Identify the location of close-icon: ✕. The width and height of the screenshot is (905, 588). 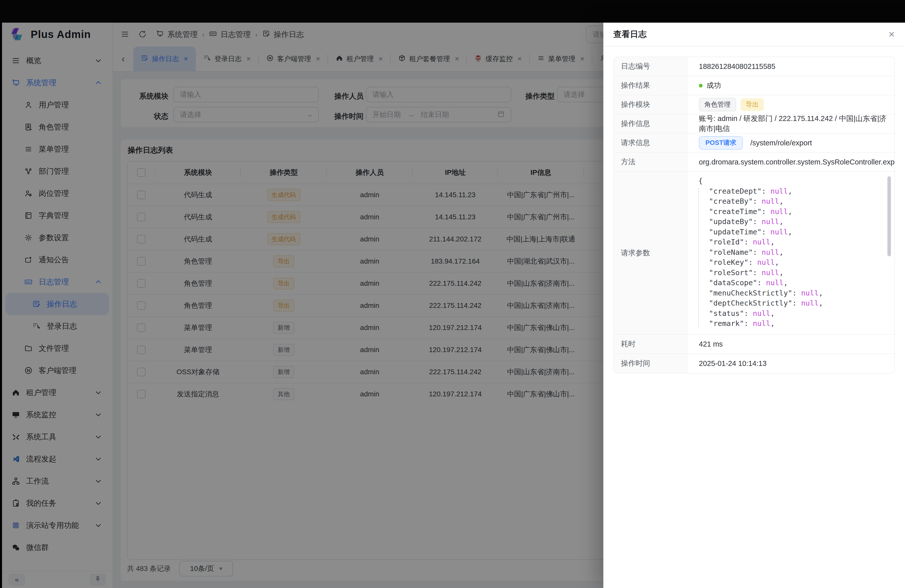
(892, 34).